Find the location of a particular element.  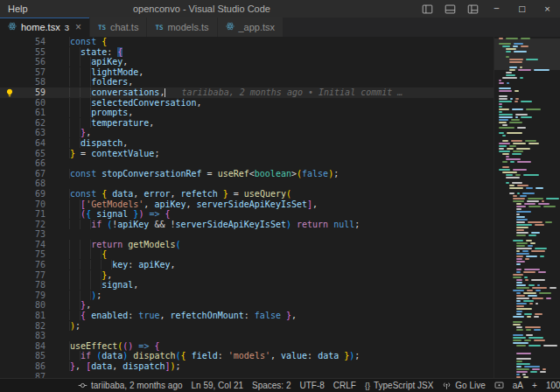

code-line: 54 const { is located at coordinates (247, 42).